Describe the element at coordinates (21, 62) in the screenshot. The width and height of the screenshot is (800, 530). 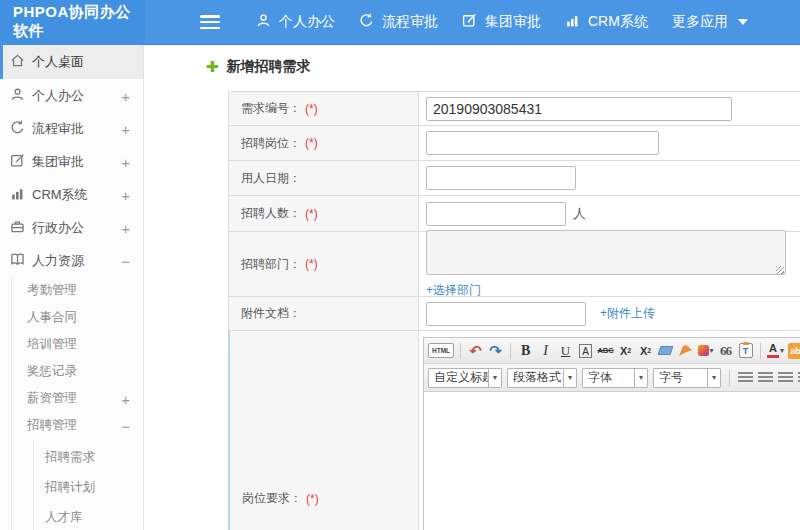
I see `home-icon` at that location.